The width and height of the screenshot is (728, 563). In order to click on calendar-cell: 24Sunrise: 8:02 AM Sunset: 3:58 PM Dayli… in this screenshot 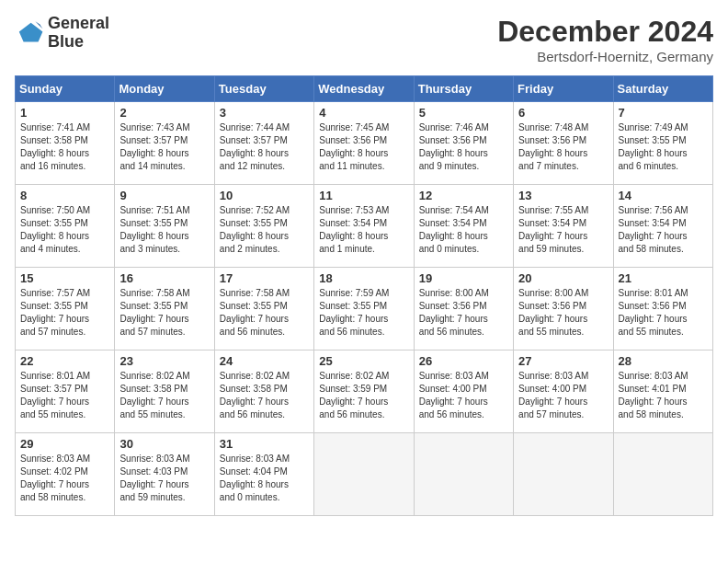, I will do `click(264, 392)`.